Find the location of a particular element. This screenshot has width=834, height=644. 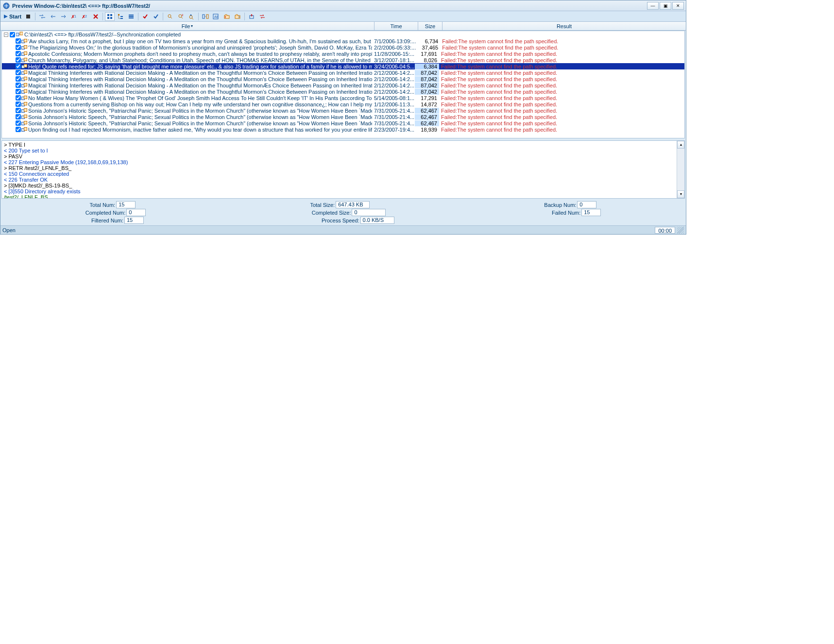

header-time: Time is located at coordinates (396, 26).